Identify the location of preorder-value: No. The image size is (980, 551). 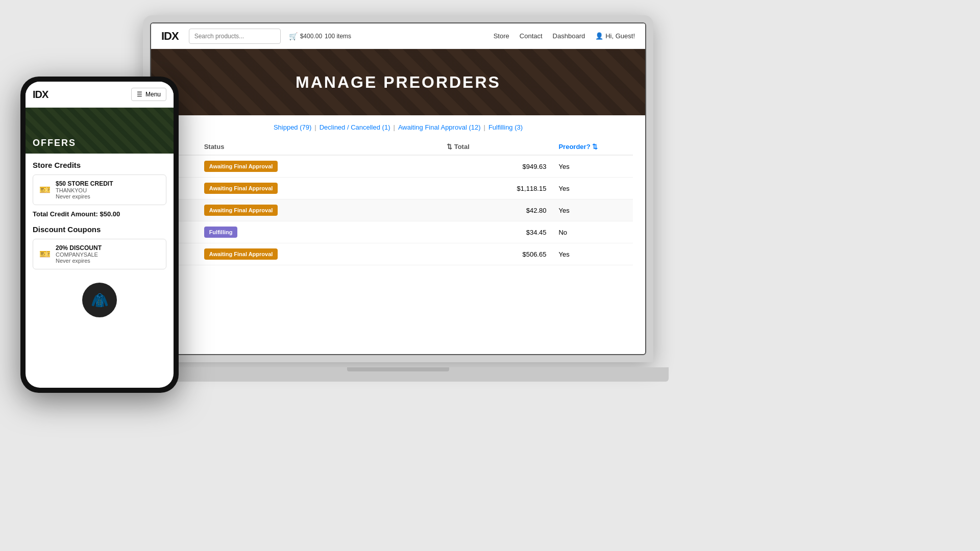
(593, 233).